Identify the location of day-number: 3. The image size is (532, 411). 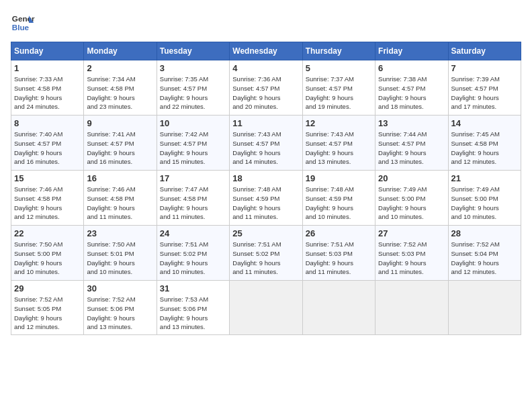
(193, 68).